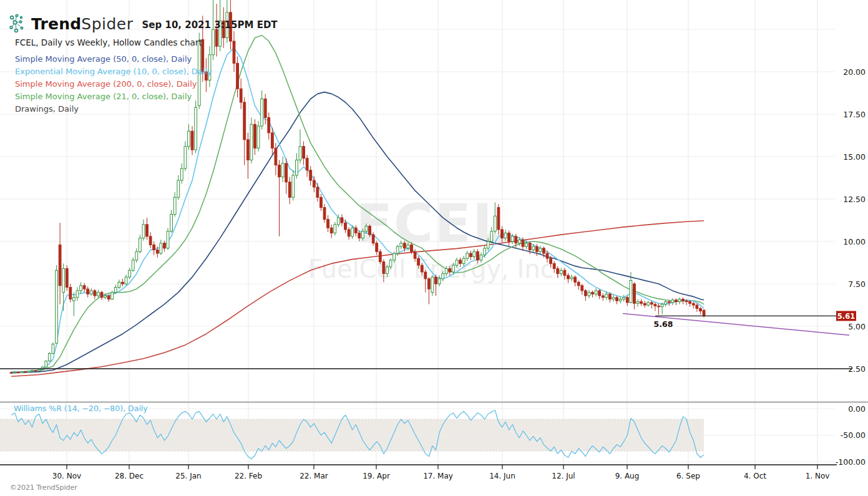  What do you see at coordinates (44, 488) in the screenshot?
I see `copyright: ©2021 TrendSpider` at bounding box center [44, 488].